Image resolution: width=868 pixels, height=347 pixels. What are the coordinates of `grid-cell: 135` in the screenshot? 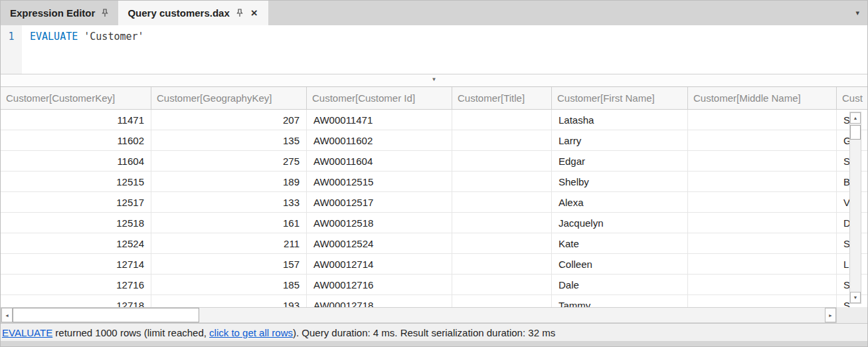 It's located at (229, 140).